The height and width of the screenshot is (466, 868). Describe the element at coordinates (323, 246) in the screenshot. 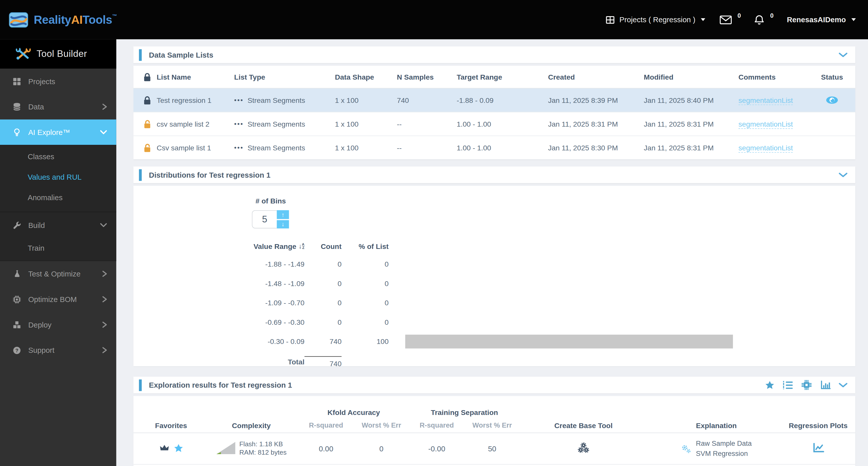

I see `column-header-count: Count` at that location.